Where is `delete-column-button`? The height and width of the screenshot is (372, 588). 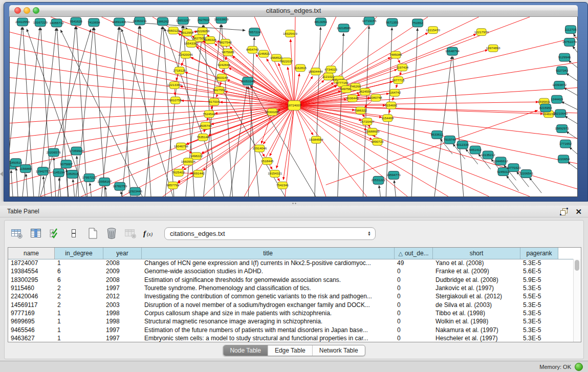
delete-column-button is located at coordinates (112, 233).